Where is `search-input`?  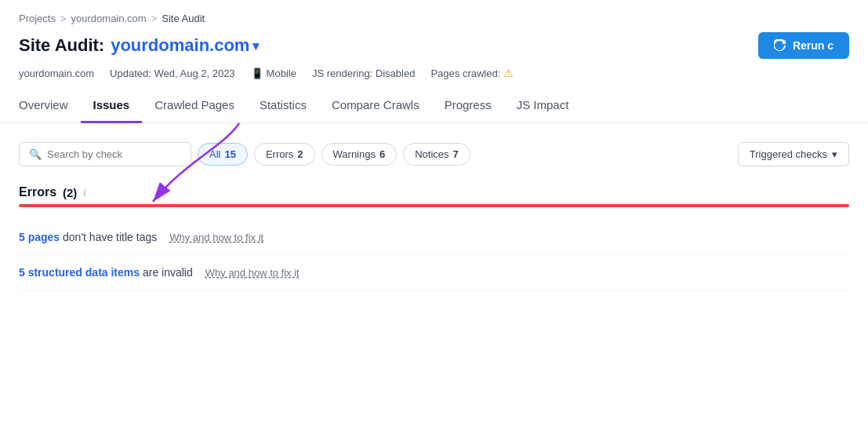 search-input is located at coordinates (114, 154).